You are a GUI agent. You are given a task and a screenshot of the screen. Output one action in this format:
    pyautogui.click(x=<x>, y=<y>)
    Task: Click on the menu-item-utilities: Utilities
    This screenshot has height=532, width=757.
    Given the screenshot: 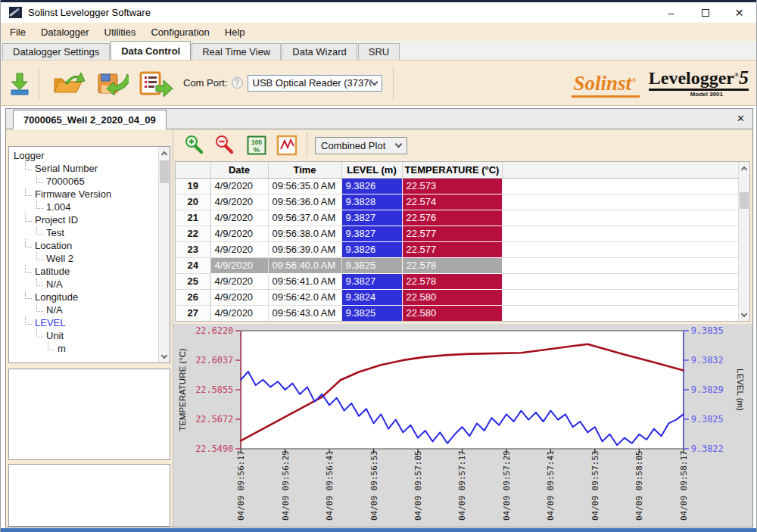 What is the action you would take?
    pyautogui.click(x=120, y=32)
    